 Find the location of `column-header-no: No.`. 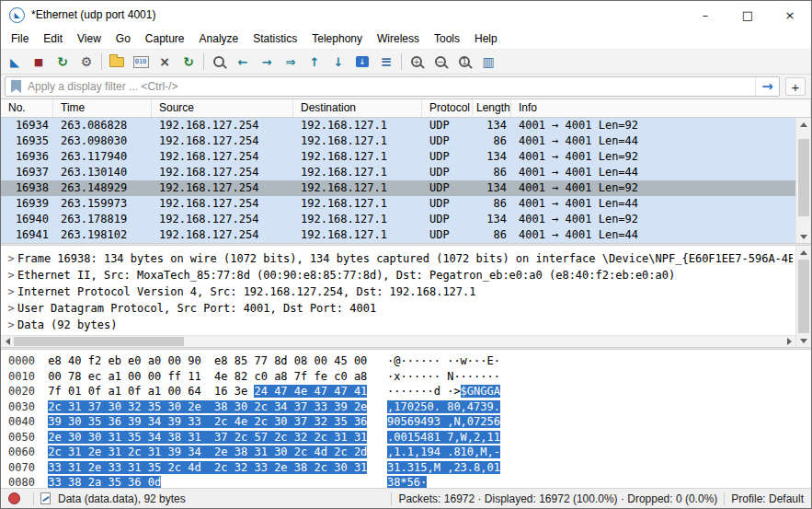

column-header-no: No. is located at coordinates (28, 109).